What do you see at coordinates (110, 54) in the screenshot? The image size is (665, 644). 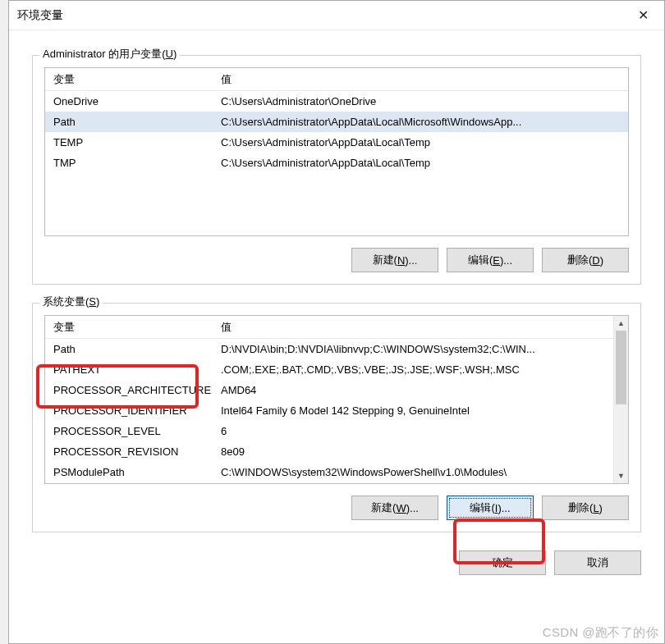 I see `user-vars-legend: Administrator 的用户变量(U)` at bounding box center [110, 54].